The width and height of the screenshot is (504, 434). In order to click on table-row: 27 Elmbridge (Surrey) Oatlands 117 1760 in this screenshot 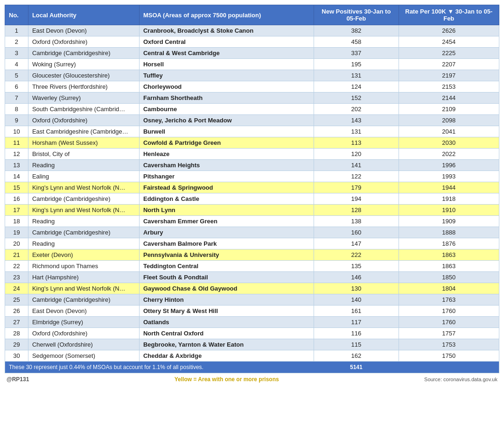, I will do `click(252, 322)`.